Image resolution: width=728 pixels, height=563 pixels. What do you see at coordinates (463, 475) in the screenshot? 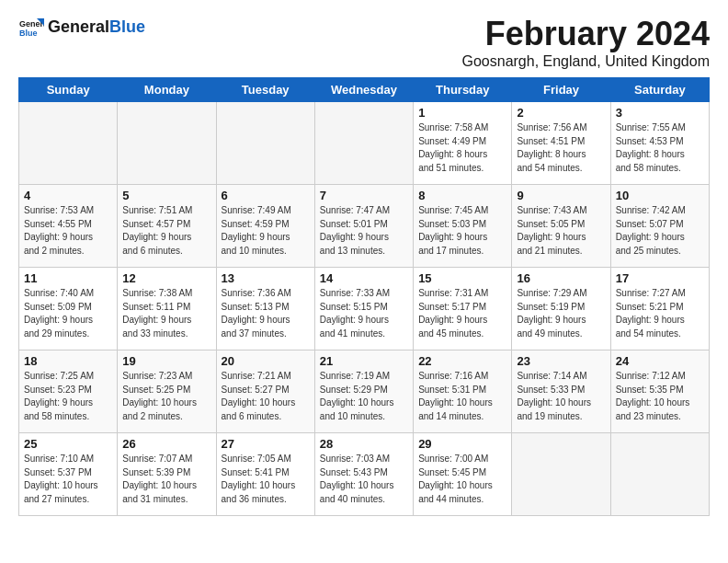
I see `calendar-cell: 29Sunrise: 7:00 AM Sunset: 5:45 PM Dayli…` at bounding box center [463, 475].